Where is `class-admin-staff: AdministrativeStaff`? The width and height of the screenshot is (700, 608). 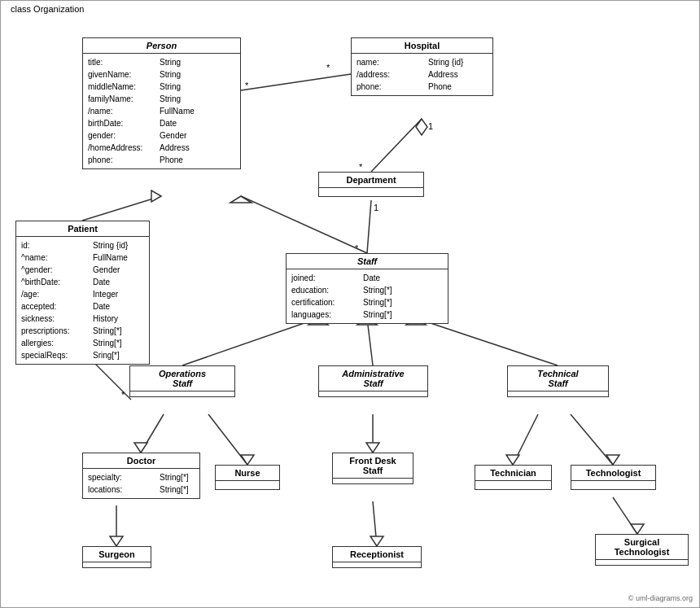
class-admin-staff: AdministrativeStaff is located at coordinates (373, 381).